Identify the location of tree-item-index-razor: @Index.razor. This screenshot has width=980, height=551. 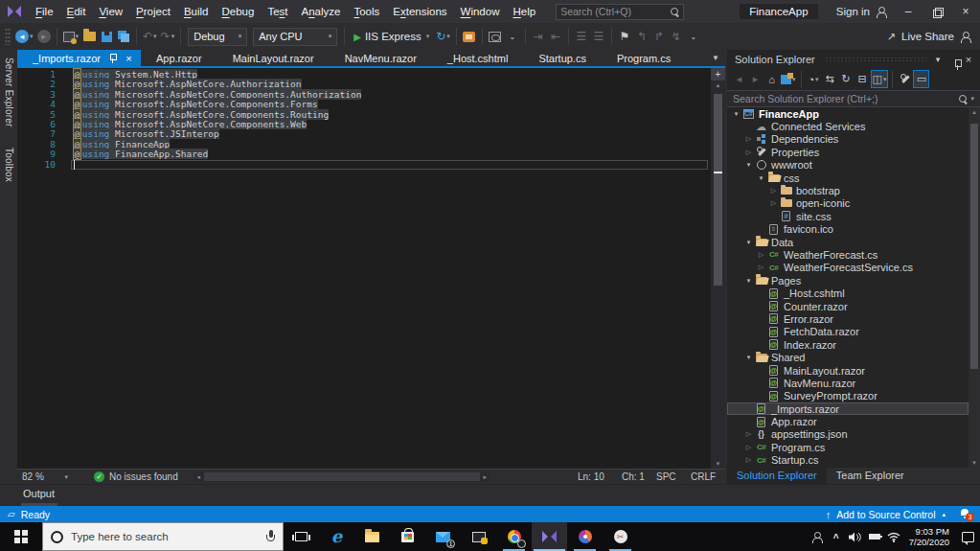
(848, 345).